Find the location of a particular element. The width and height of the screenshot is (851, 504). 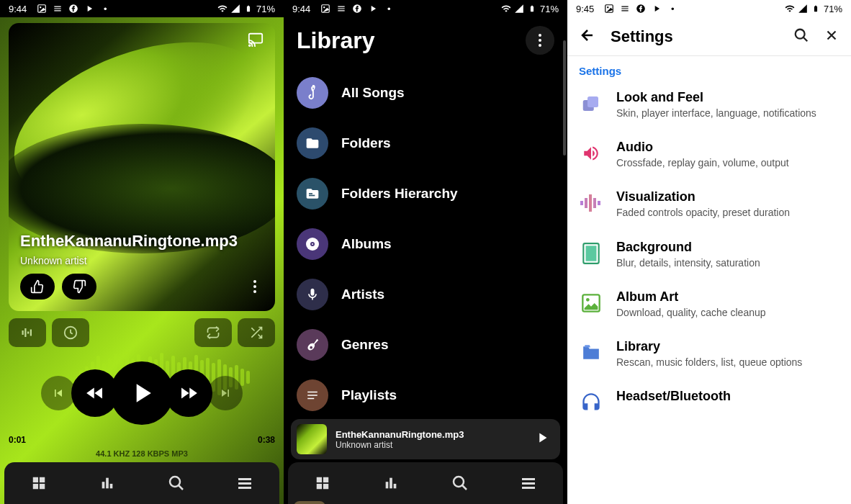

folder-tree-icon is located at coordinates (312, 194).